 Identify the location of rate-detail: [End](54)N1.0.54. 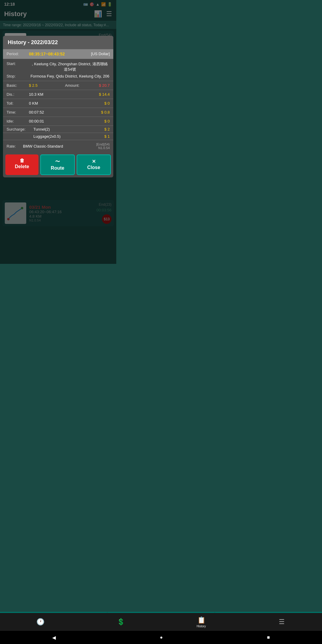
(103, 146).